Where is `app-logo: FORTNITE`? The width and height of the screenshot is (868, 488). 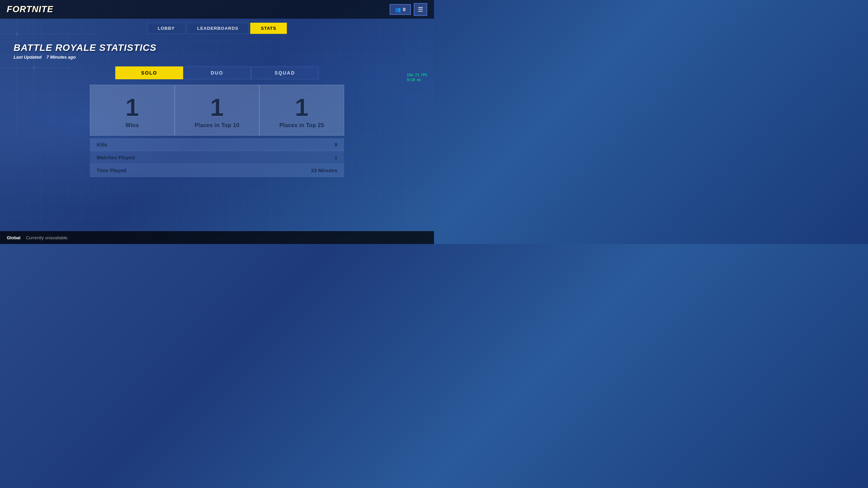 app-logo: FORTNITE is located at coordinates (30, 9).